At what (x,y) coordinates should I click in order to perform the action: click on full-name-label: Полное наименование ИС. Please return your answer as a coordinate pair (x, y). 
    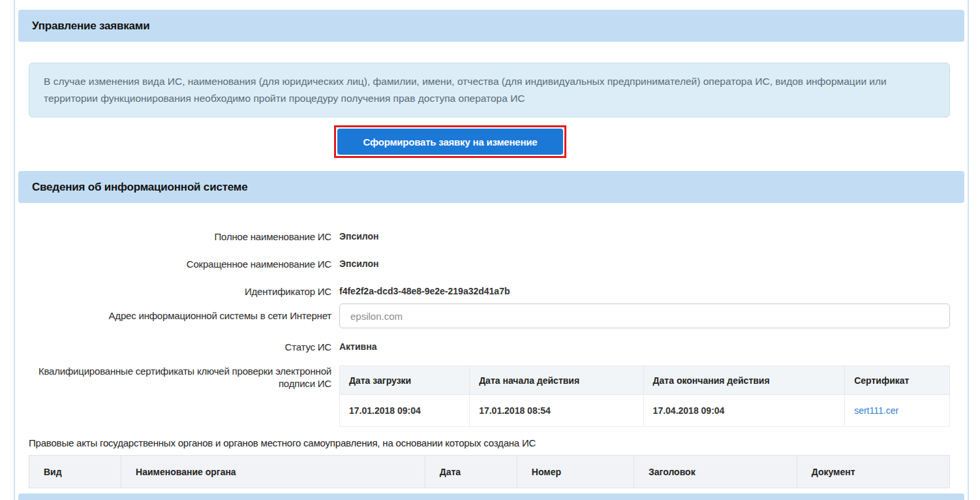
    Looking at the image, I should click on (175, 236).